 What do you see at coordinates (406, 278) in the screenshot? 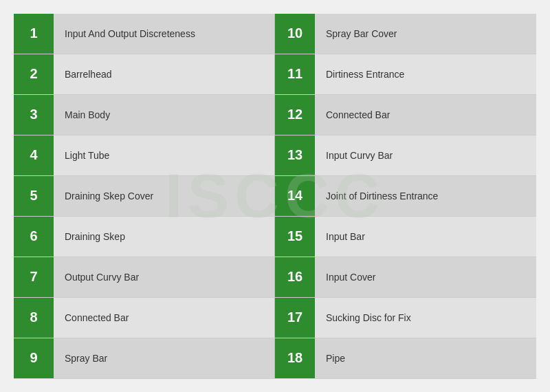
I see `table-row: 16Input Cover` at bounding box center [406, 278].